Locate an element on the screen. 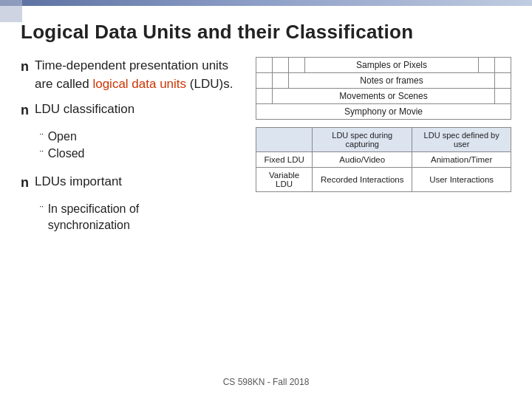 The height and width of the screenshot is (399, 532). sub-marker-spec: ¨ is located at coordinates (41, 211).